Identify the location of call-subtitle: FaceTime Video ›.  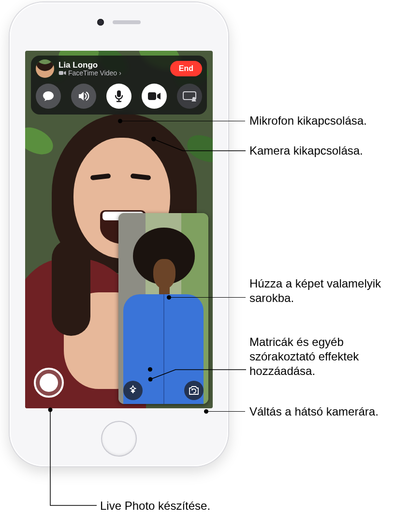
(112, 73).